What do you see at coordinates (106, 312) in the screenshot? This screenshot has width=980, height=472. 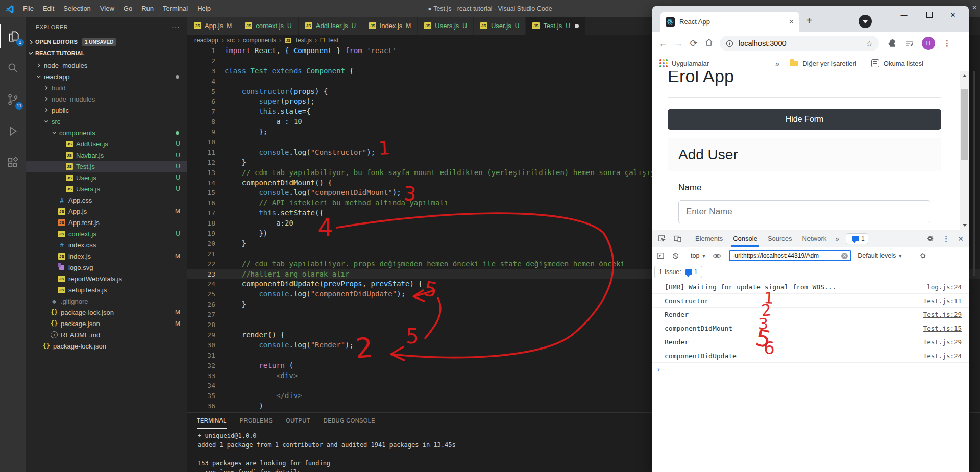 I see `tree-item-package-lock-json: {}package-lock.jsonM` at bounding box center [106, 312].